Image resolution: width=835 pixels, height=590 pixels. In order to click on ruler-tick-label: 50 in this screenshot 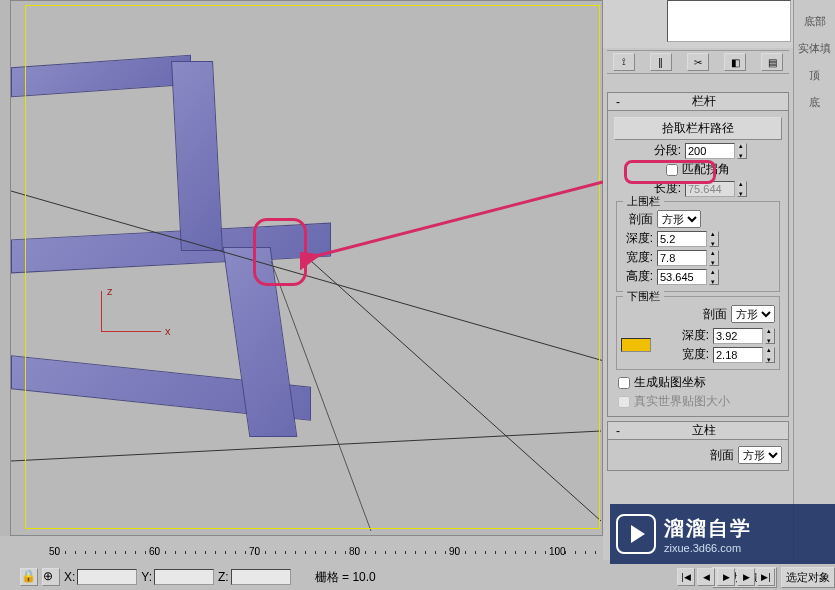, I will do `click(54, 552)`.